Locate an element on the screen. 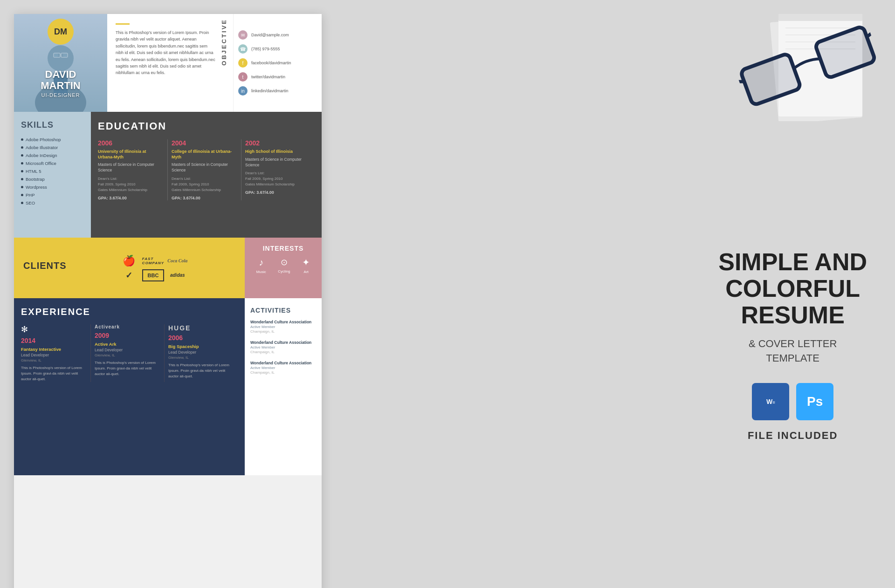  edu-deans-2: Dean's List:Fall 2009, Spring 2010Gates … is located at coordinates (277, 179).